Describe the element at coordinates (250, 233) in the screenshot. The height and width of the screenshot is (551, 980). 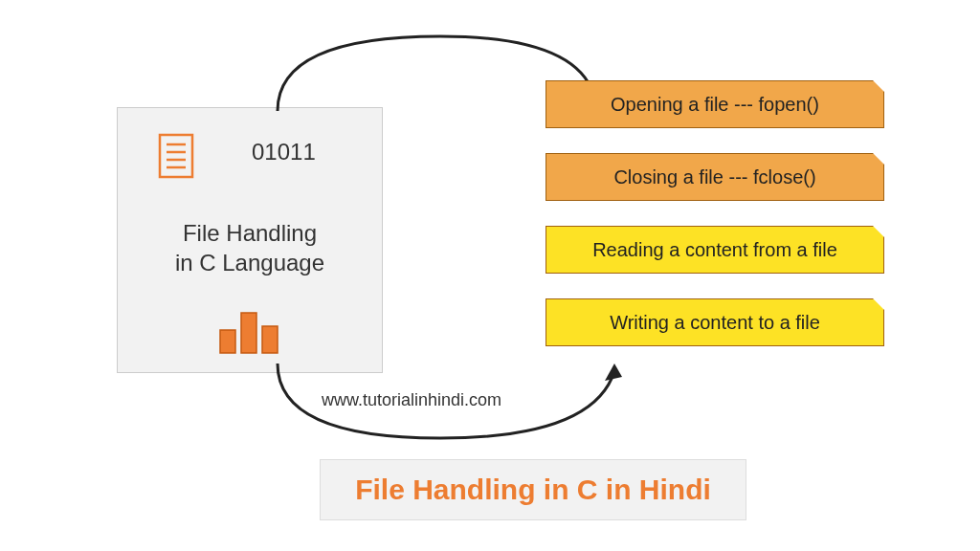
I see `title-line-1: File Handling` at that location.